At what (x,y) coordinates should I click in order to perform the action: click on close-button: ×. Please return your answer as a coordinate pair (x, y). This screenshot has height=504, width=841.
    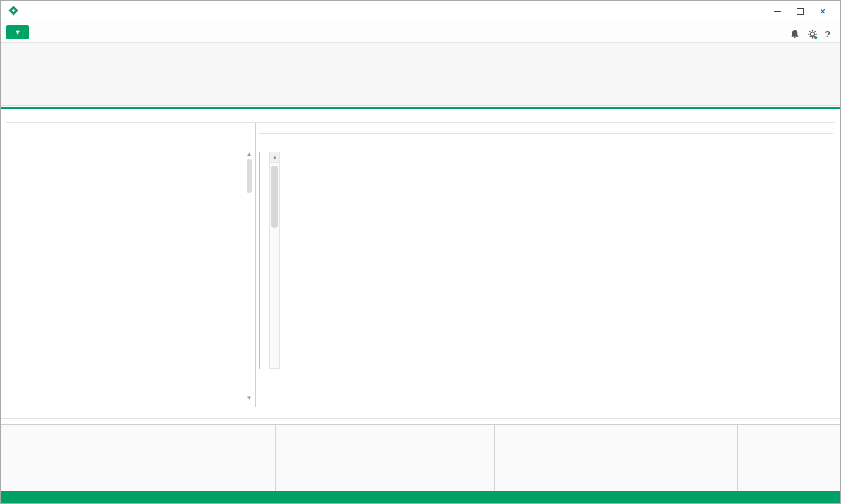
    Looking at the image, I should click on (823, 11).